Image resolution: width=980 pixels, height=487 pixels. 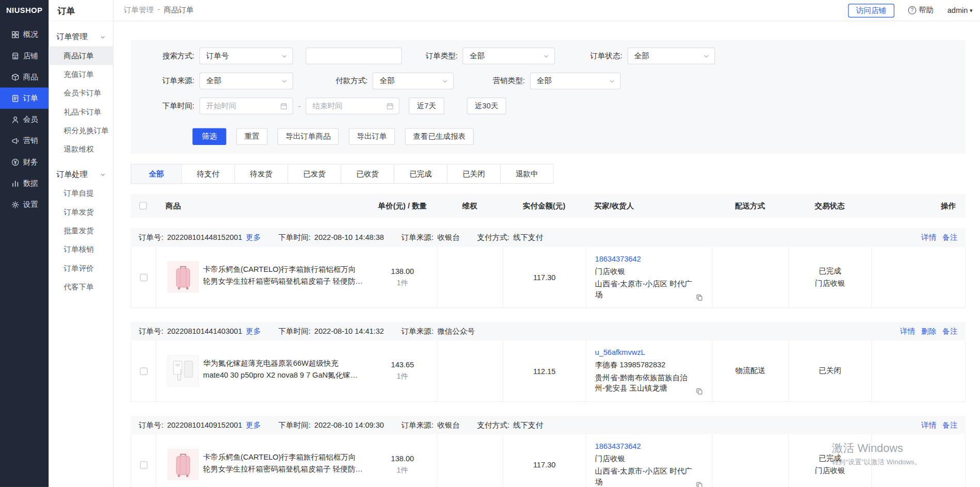 I want to click on tab-completed: 已完成, so click(x=420, y=173).